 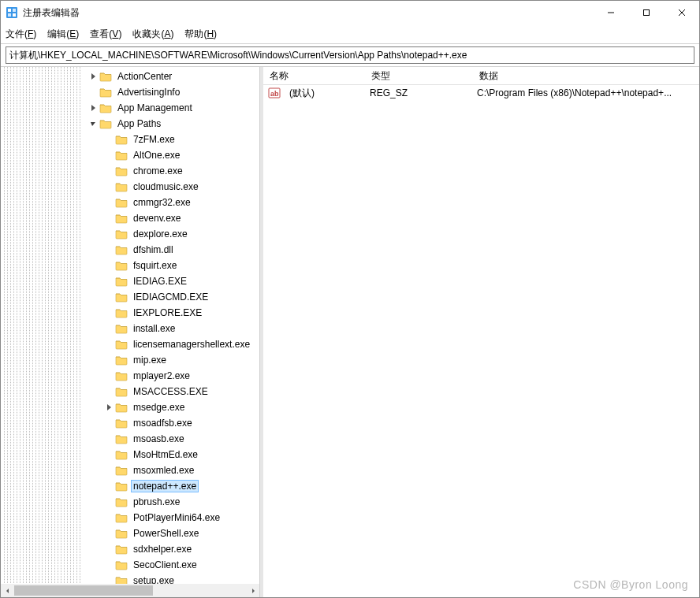 I want to click on menu-help: 帮助(H), so click(x=200, y=35).